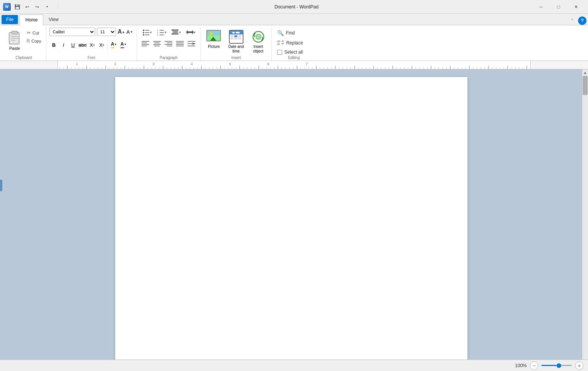 The image size is (588, 371). I want to click on undo-button: ↩, so click(27, 7).